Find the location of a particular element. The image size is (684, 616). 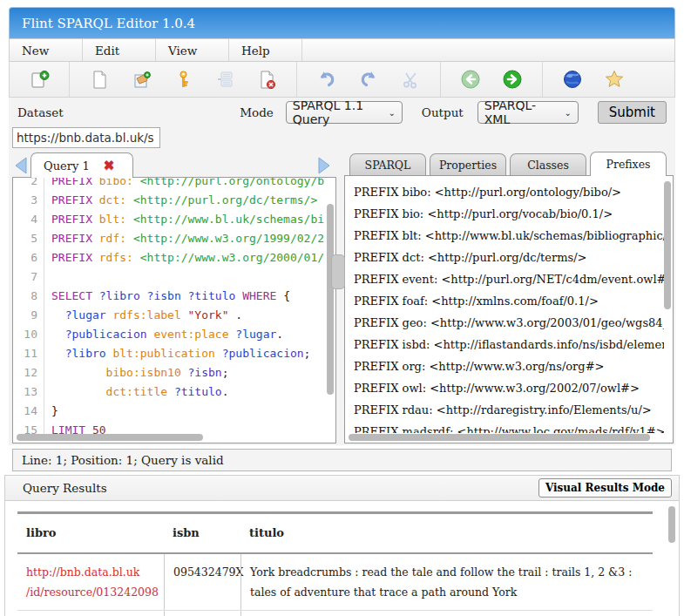

prefix-item: PREFIX bio: <http://purl.org/vocab/bio/0… is located at coordinates (509, 214).